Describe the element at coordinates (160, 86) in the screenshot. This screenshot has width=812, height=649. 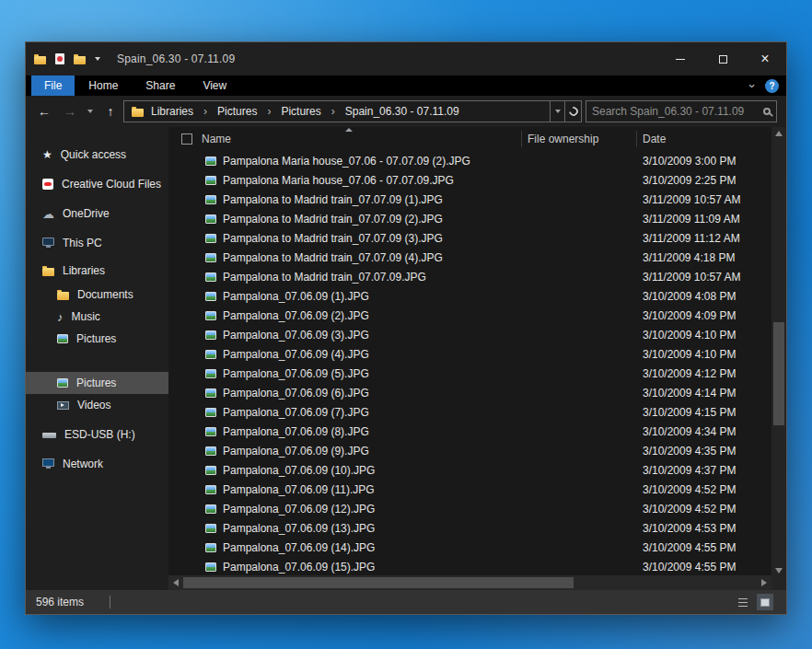
I see `tab-share-label: Share` at that location.